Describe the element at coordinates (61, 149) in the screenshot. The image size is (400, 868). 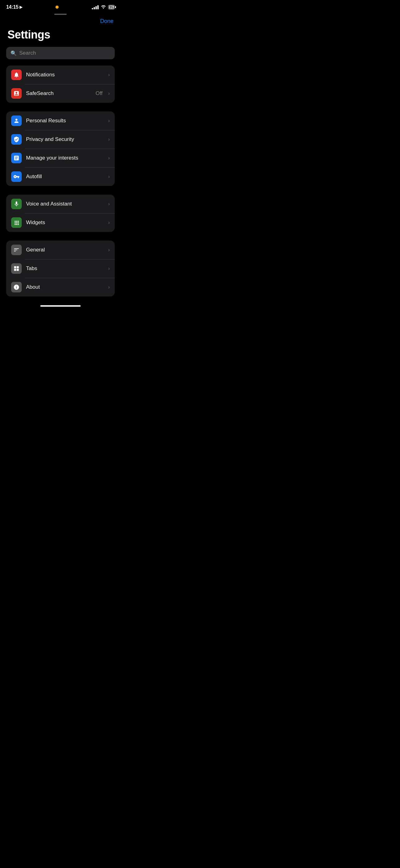
I see `personal-section: Personal Results › Privacy and Security …` at that location.